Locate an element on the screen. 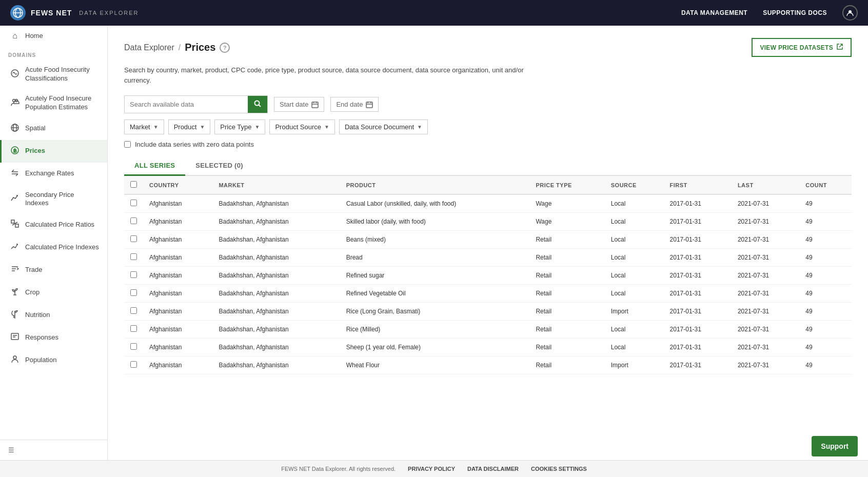 The height and width of the screenshot is (477, 868). nutrition-icon is located at coordinates (15, 315).